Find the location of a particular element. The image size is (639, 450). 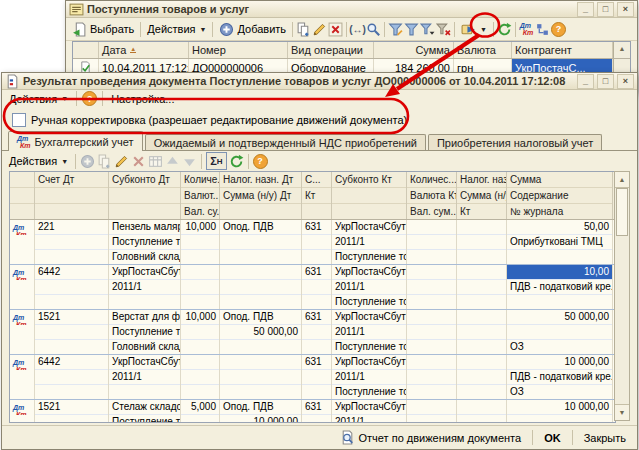

grid-header-nalog-dt: Налог. назн. ДтСумма (н/у) Дт is located at coordinates (261, 196).